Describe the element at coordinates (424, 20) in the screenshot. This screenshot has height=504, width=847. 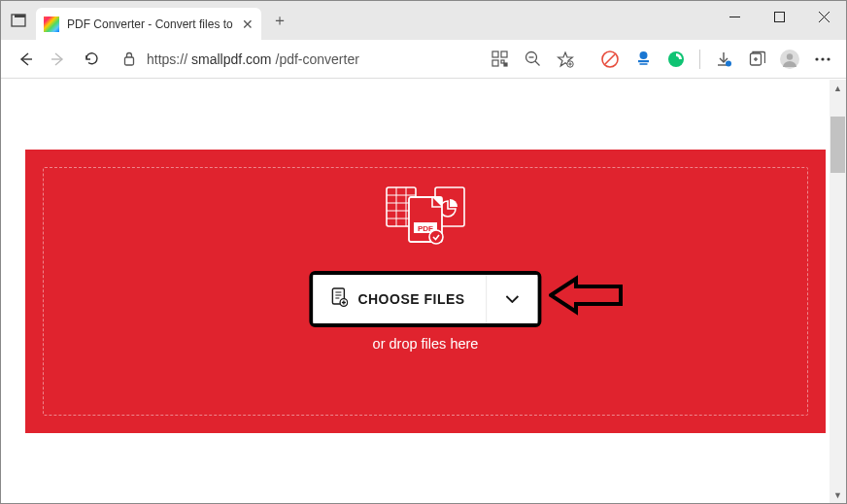
I see `titlebar: PDF Converter - Convert files to ✕ ＋` at that location.